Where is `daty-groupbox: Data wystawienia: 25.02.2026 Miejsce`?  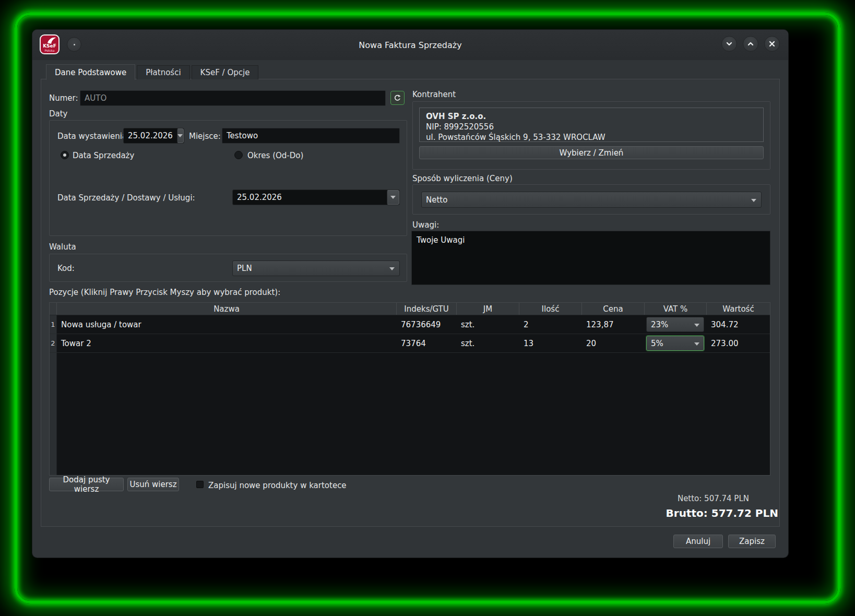 daty-groupbox: Data wystawienia: 25.02.2026 Miejsce is located at coordinates (228, 178).